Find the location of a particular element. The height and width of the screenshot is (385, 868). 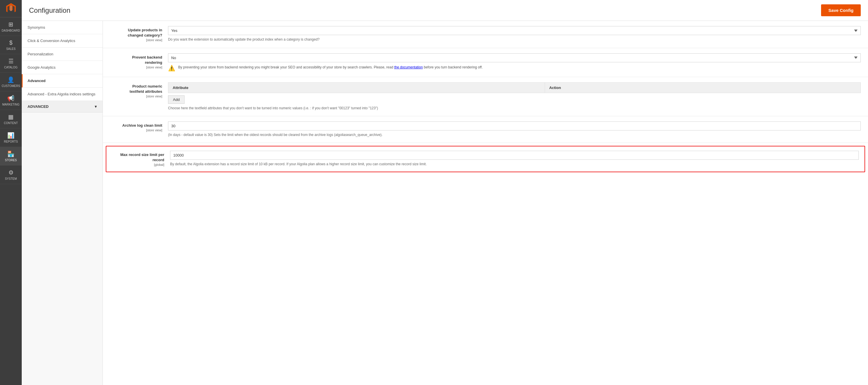

top-header: Configuration Save Config is located at coordinates (445, 10).